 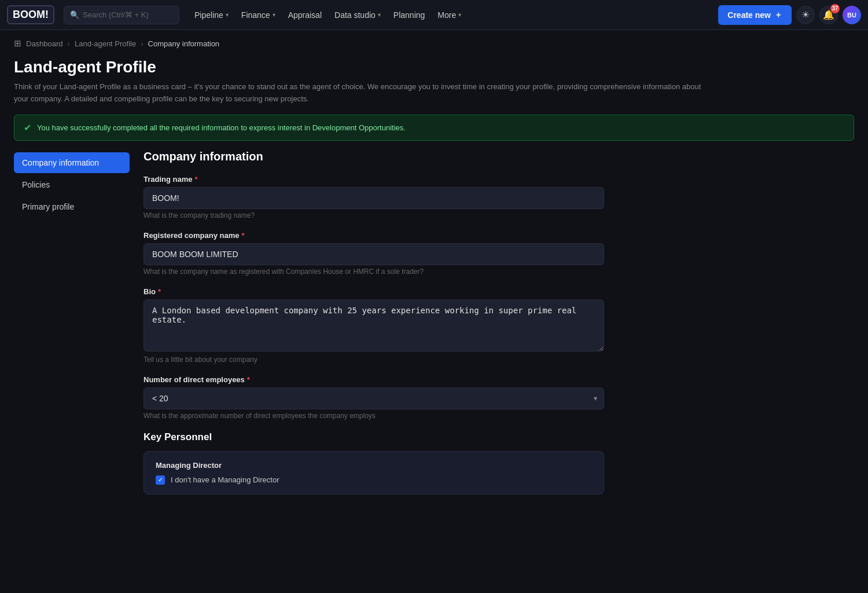 I want to click on trading-name-input, so click(x=374, y=198).